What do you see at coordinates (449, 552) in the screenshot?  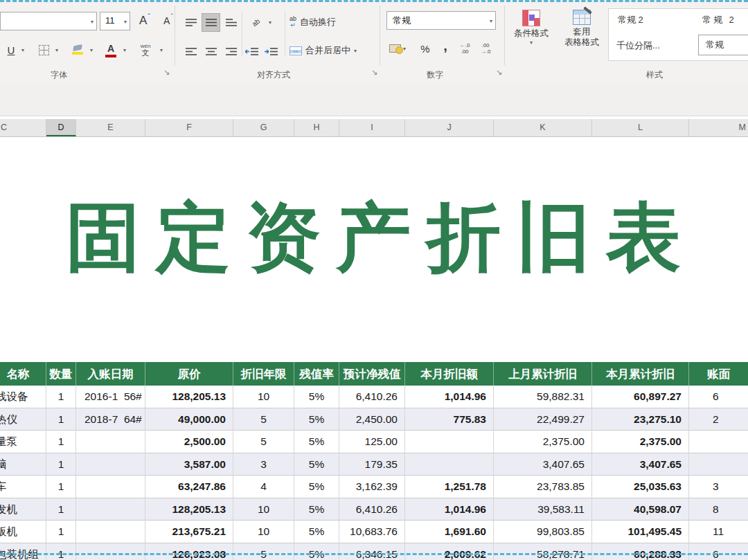 I see `table-cell: 2,009.62` at bounding box center [449, 552].